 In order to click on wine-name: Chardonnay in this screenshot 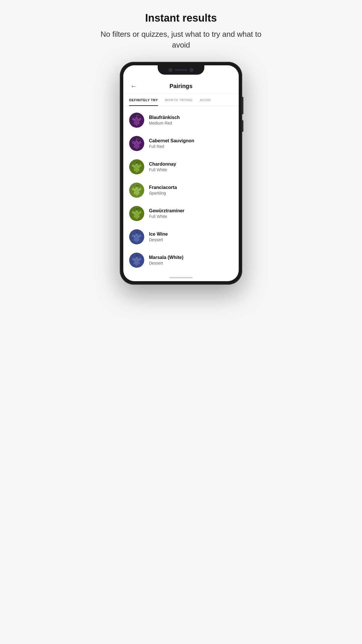, I will do `click(191, 164)`.